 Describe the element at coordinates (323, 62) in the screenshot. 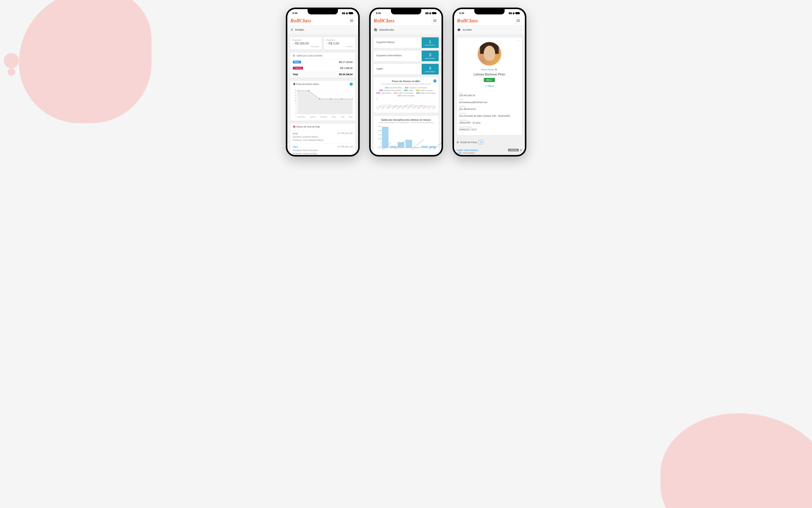

I see `account-row: BancoR$ 27.103,54` at that location.